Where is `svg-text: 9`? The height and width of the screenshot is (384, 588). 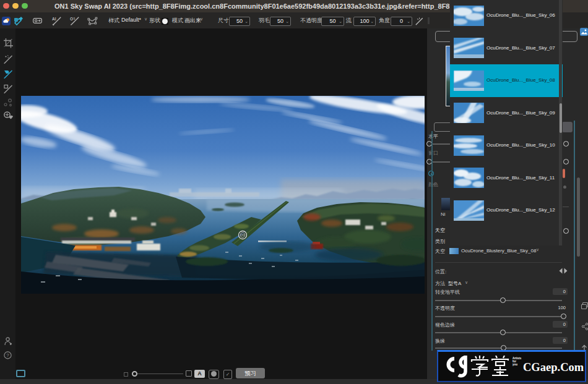 svg-text: 9 is located at coordinates (74, 19).